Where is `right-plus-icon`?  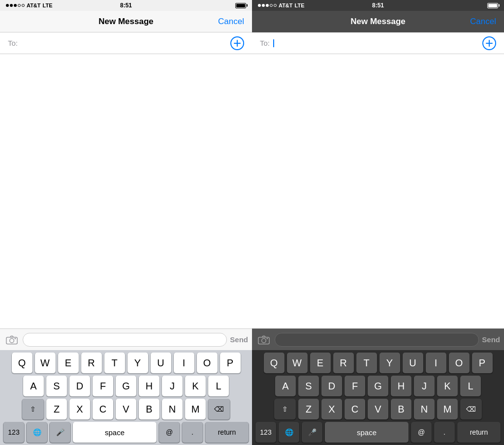
right-plus-icon is located at coordinates (489, 43).